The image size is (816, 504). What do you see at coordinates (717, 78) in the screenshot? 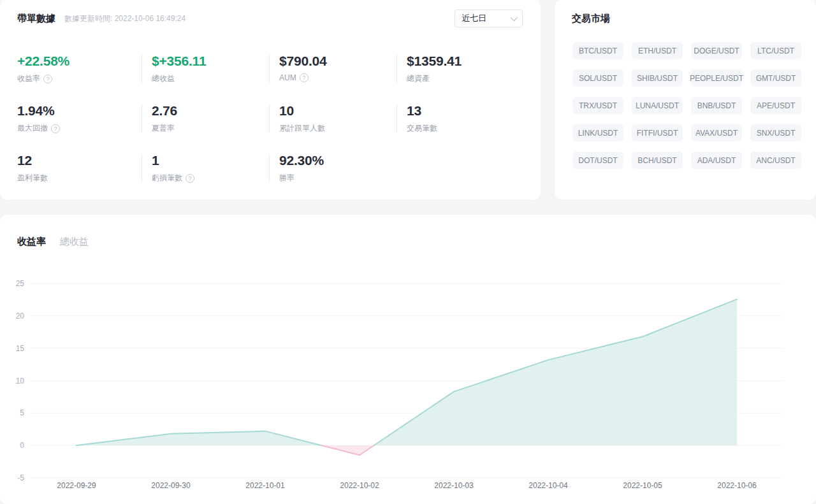
I see `market-pair-chip: PEOPLE/USDT` at bounding box center [717, 78].